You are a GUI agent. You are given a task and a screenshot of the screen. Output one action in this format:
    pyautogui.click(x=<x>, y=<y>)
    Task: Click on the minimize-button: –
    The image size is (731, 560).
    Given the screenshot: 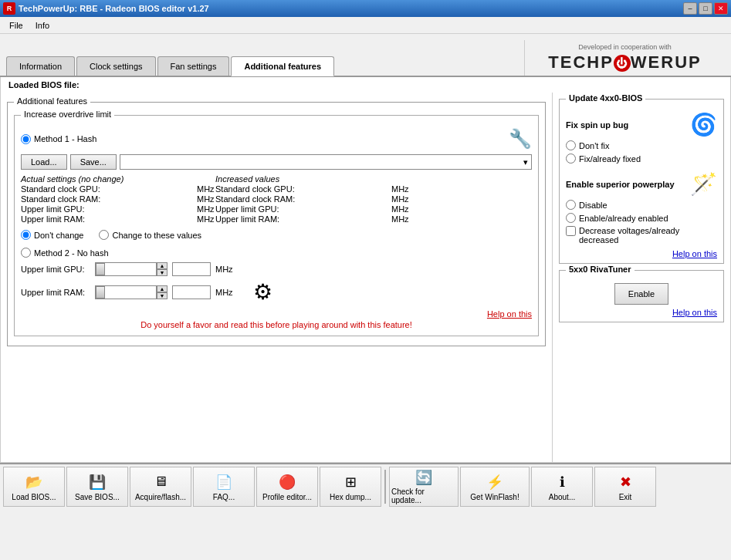 What is the action you would take?
    pyautogui.click(x=690, y=8)
    